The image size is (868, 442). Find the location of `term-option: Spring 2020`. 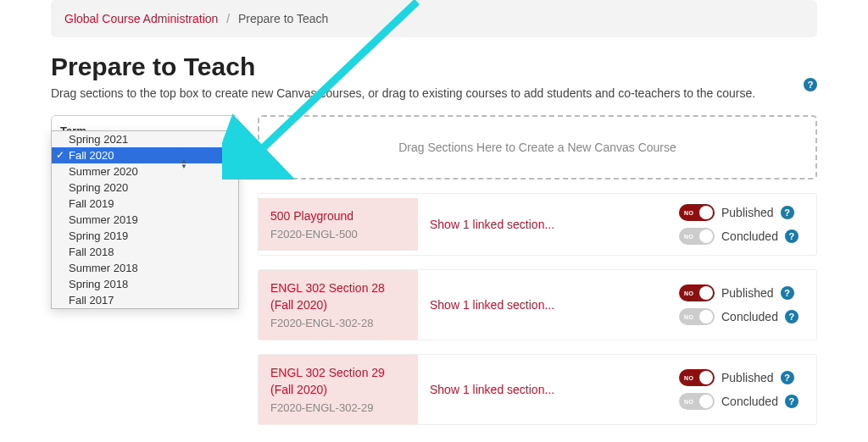

term-option: Spring 2020 is located at coordinates (145, 188).